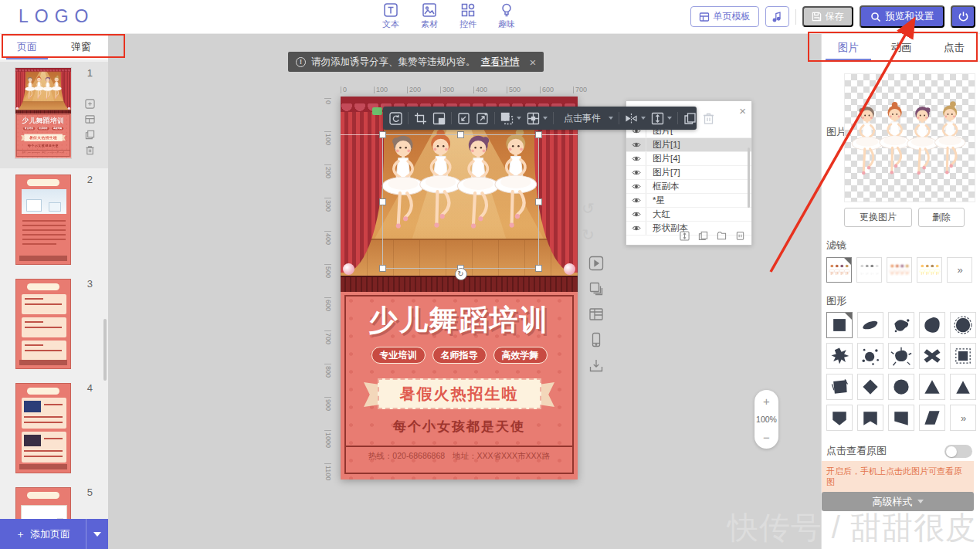 Image resolution: width=980 pixels, height=549 pixels. What do you see at coordinates (596, 340) in the screenshot?
I see `phone-icon` at bounding box center [596, 340].